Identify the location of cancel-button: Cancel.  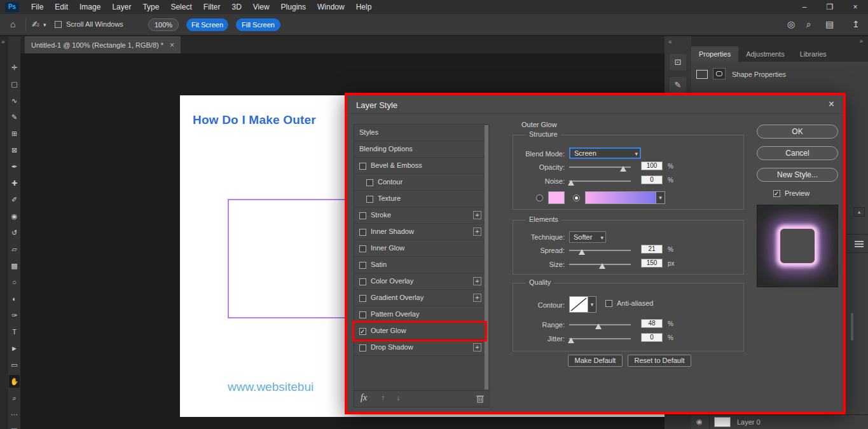
(797, 153).